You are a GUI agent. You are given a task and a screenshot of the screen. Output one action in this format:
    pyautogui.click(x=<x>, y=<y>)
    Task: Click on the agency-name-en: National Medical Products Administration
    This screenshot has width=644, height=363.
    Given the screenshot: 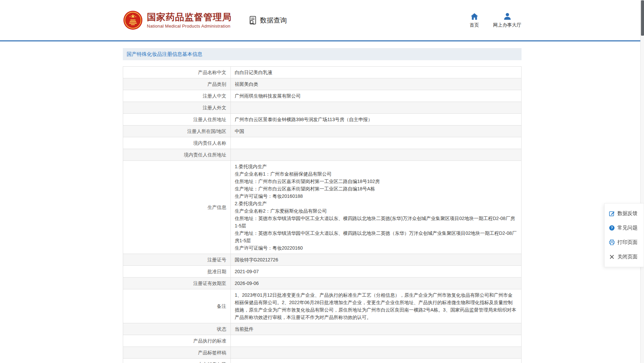 What is the action you would take?
    pyautogui.click(x=189, y=26)
    